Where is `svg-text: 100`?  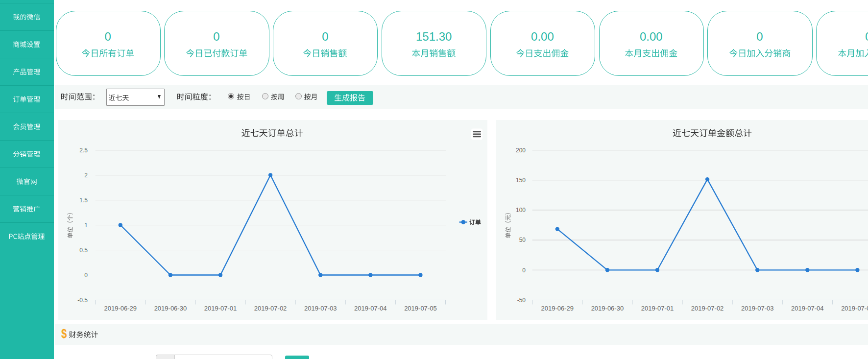 svg-text: 100 is located at coordinates (521, 210).